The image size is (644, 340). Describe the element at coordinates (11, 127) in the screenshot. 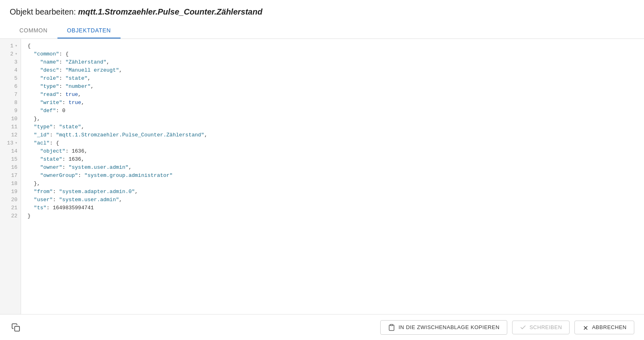

I see `line-number-11: 11` at that location.